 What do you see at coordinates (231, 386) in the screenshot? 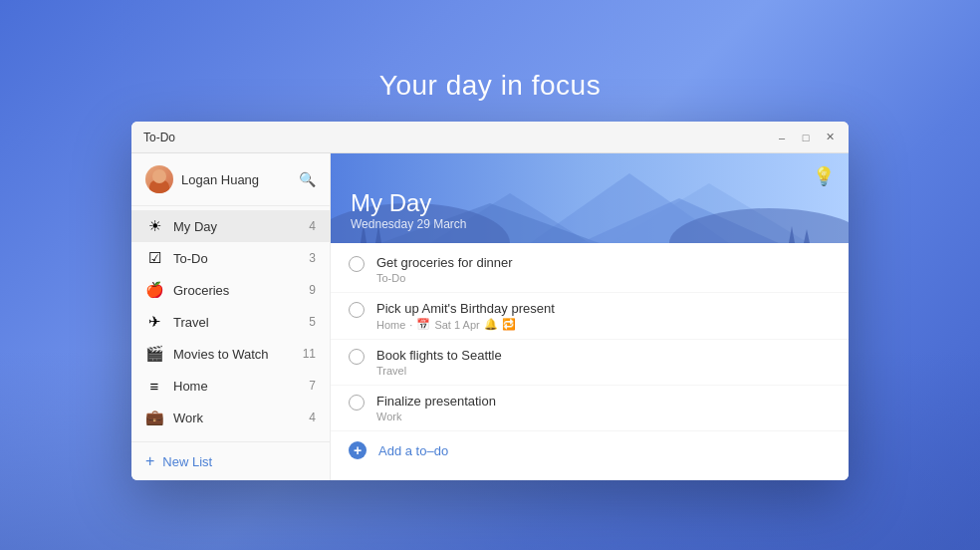
I see `sidebar-item-home: ≡ Home 7` at bounding box center [231, 386].